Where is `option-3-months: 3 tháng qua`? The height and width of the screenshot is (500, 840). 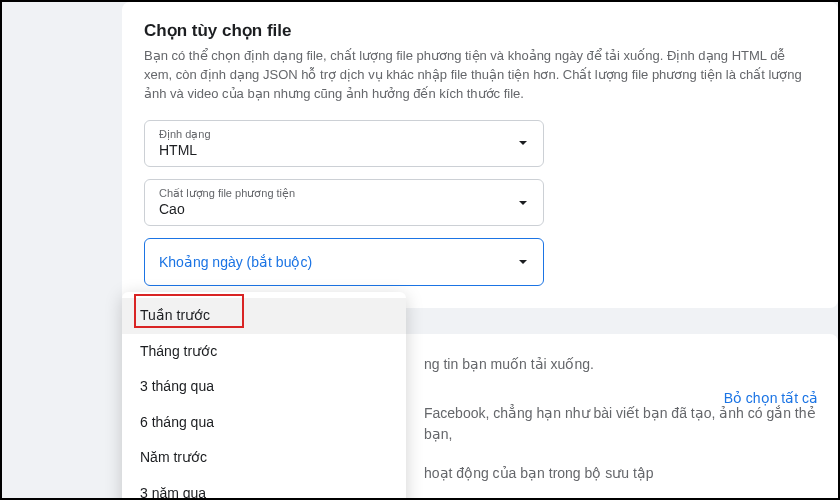 option-3-months: 3 tháng qua is located at coordinates (264, 387).